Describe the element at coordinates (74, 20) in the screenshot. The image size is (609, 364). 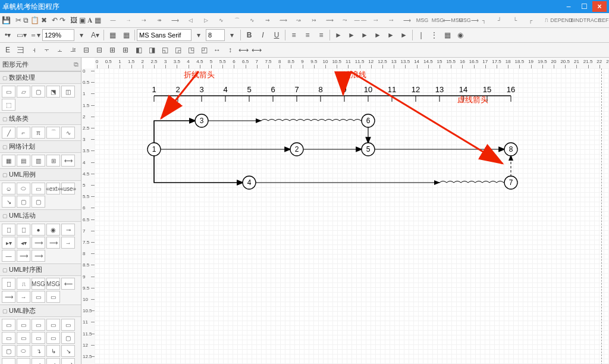
I see `insert-image-button: 🖼` at that location.